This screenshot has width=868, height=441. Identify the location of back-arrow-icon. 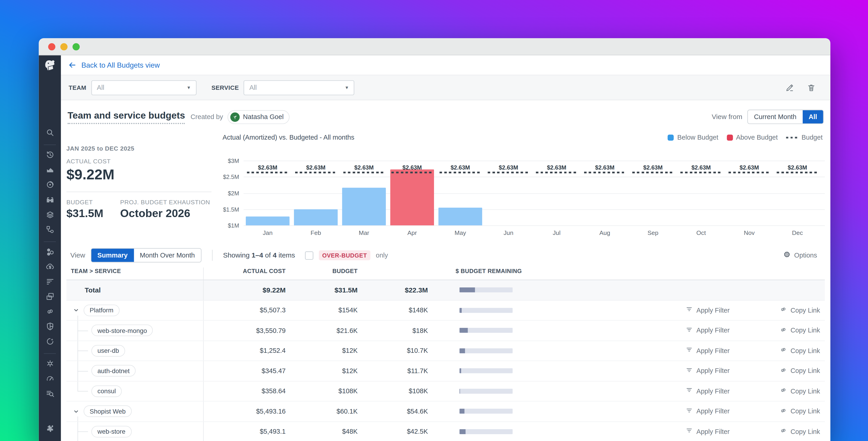
(72, 65).